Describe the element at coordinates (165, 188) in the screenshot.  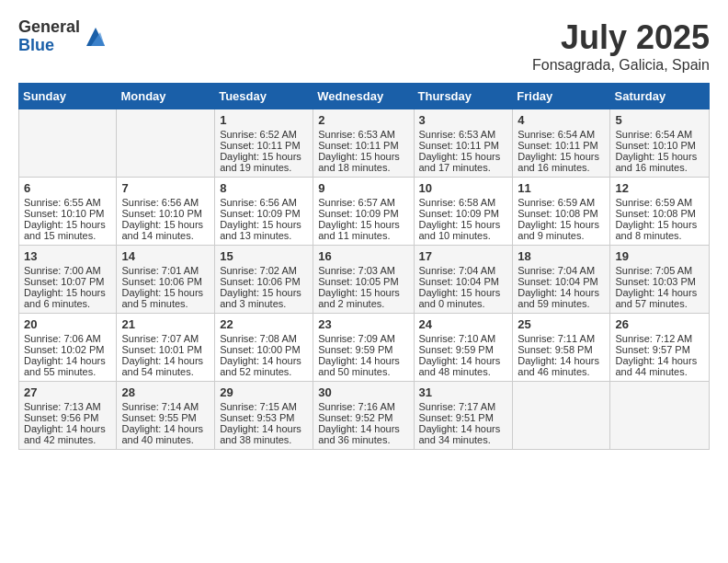
I see `day-number: 7` at that location.